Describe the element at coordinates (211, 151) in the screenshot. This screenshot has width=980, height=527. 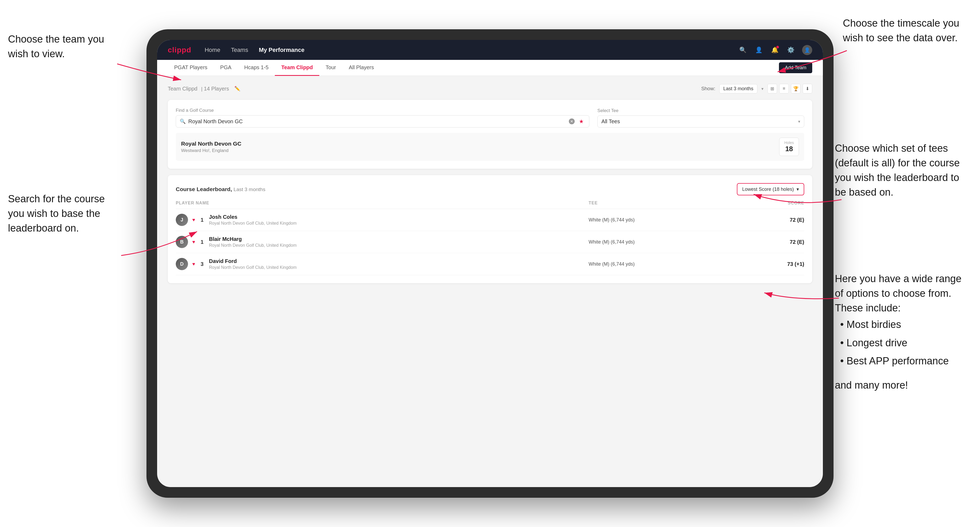
I see `course-location: Westward Ho!, England` at that location.